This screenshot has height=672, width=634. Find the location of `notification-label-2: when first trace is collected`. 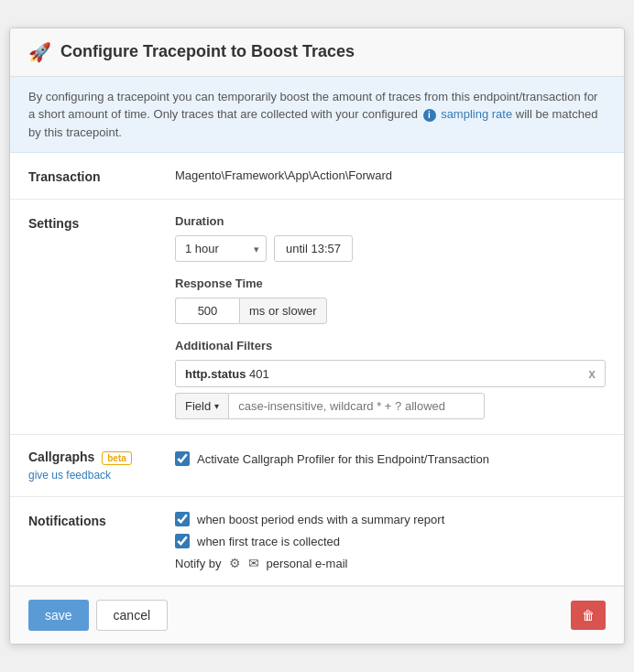

notification-label-2: when first trace is collected is located at coordinates (268, 542).